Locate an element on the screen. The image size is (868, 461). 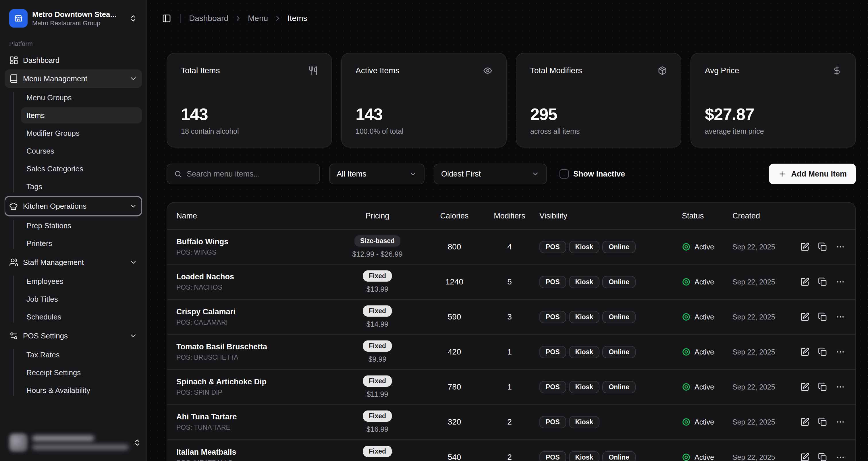
item-calories: 780 is located at coordinates (454, 387).